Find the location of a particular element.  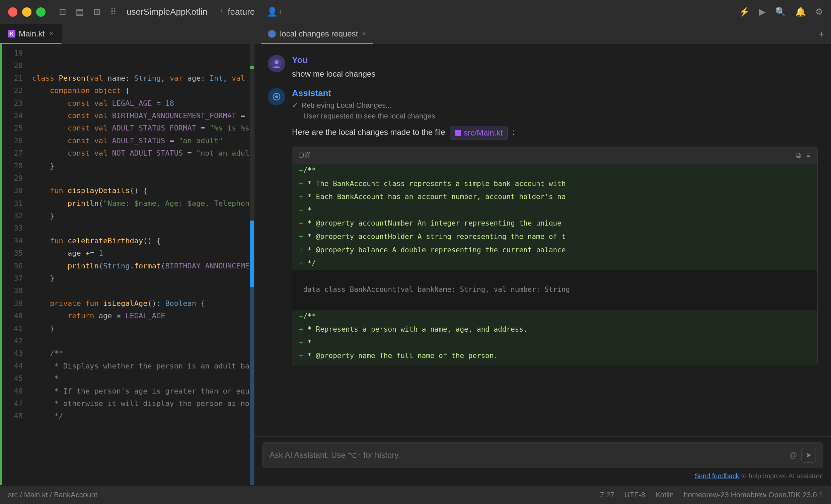

run-icon: ▶ is located at coordinates (762, 12).